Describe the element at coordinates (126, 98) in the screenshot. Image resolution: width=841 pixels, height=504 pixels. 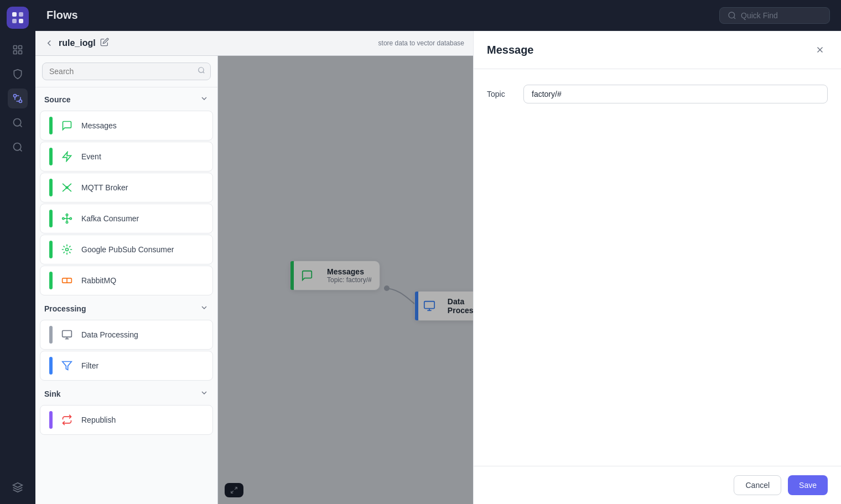
I see `source-section-header: Source` at that location.